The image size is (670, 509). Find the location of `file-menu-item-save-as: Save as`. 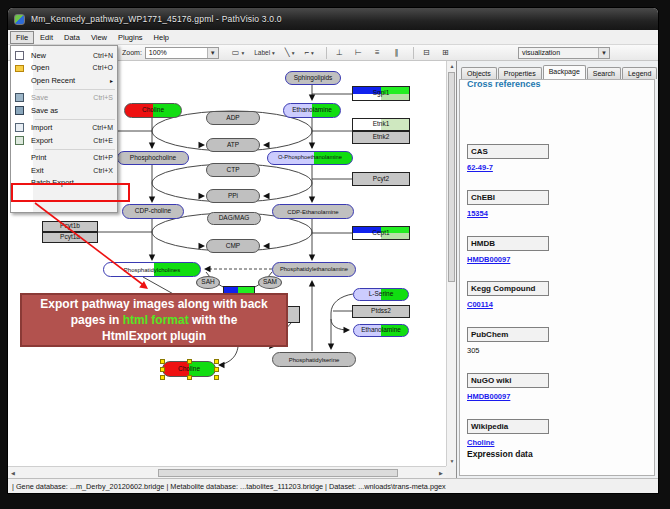

file-menu-item-save-as: Save as is located at coordinates (64, 110).